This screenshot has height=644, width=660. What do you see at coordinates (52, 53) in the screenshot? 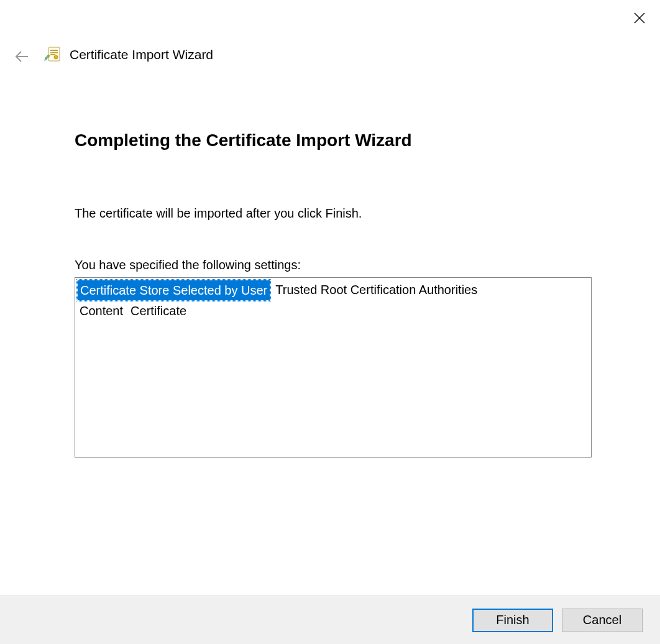
I see `certificate-wizard-icon` at bounding box center [52, 53].